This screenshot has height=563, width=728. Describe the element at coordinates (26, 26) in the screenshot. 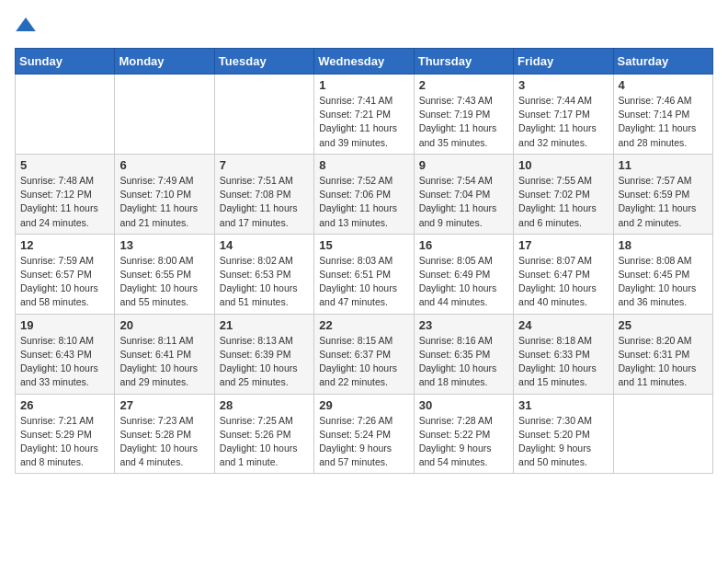

I see `logo-icon` at that location.